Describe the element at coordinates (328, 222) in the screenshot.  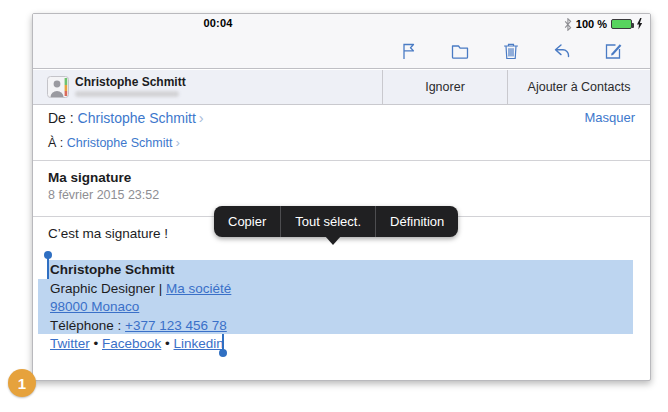
I see `select-all-menu-item: Tout sélect.` at that location.